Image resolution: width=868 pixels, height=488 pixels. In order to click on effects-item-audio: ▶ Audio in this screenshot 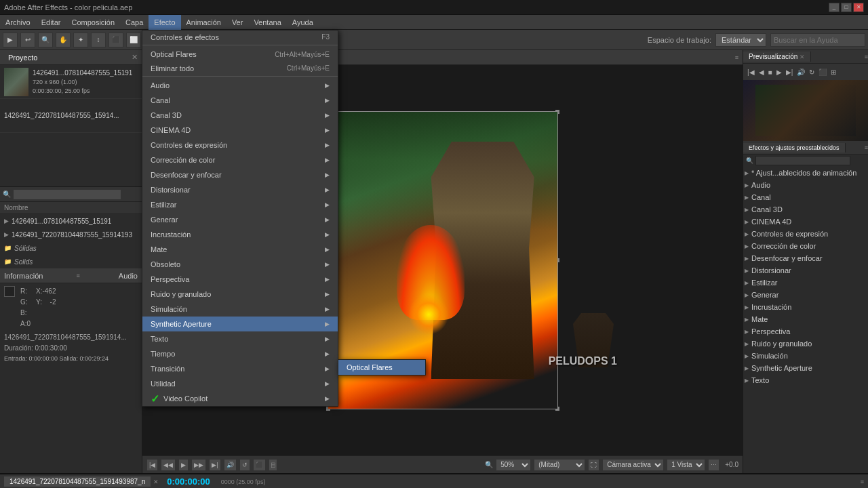, I will do `click(806, 185)`.